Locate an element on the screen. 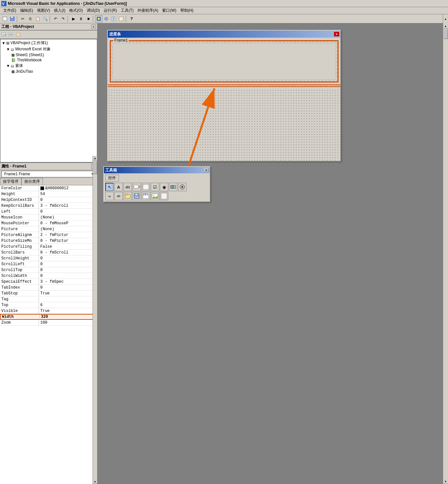  tool-tab is located at coordinates (146, 196).